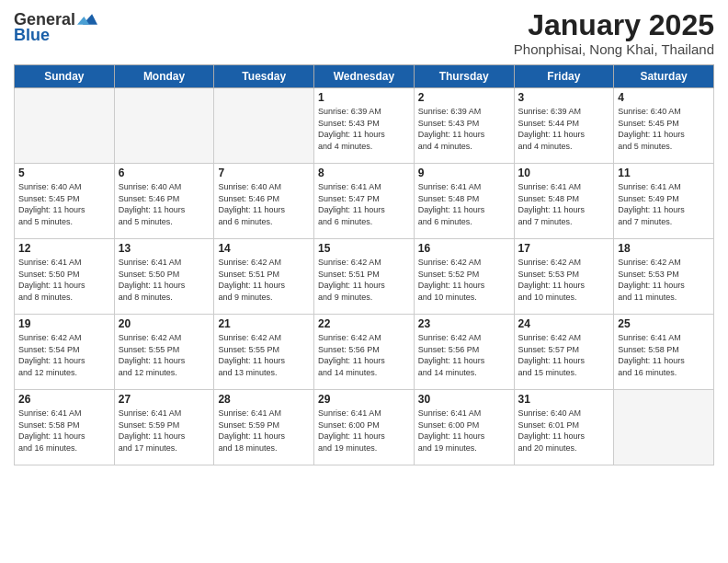 This screenshot has height=563, width=728. I want to click on cal-cell: 21Sunrise: 6:42 AM Sunset: 5:55 PM Dayli…, so click(265, 352).